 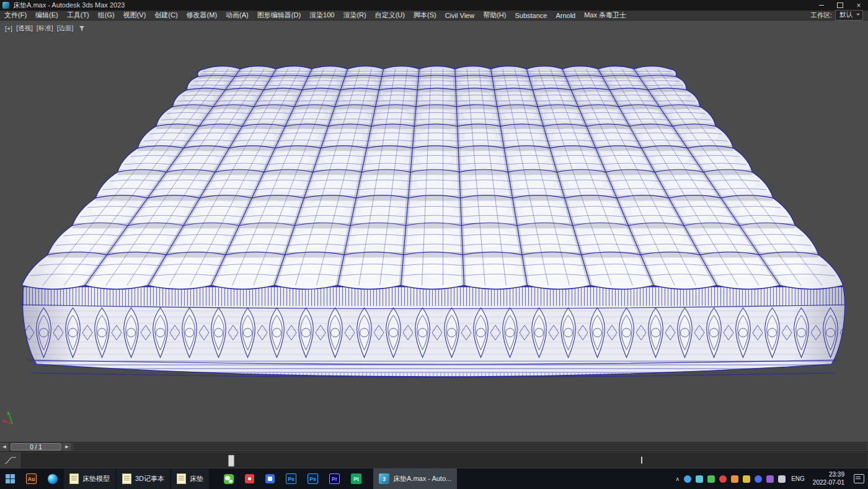 What do you see at coordinates (31, 479) in the screenshot?
I see `audition-icon: Au` at bounding box center [31, 479].